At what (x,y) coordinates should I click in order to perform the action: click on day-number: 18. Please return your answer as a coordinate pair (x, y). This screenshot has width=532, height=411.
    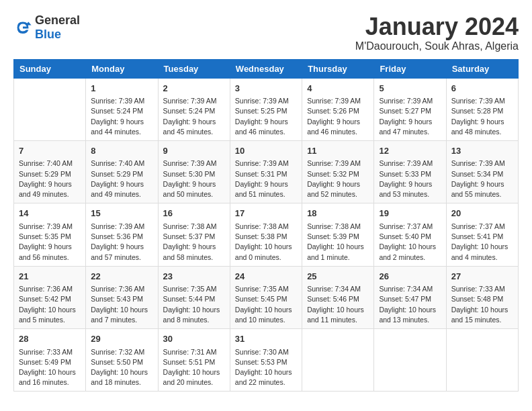
    Looking at the image, I should click on (338, 214).